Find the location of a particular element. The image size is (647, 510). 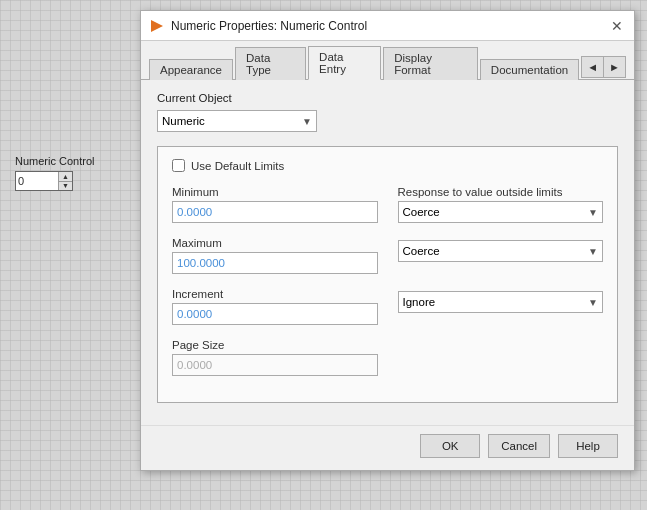

increment-label: Increment is located at coordinates (275, 294).